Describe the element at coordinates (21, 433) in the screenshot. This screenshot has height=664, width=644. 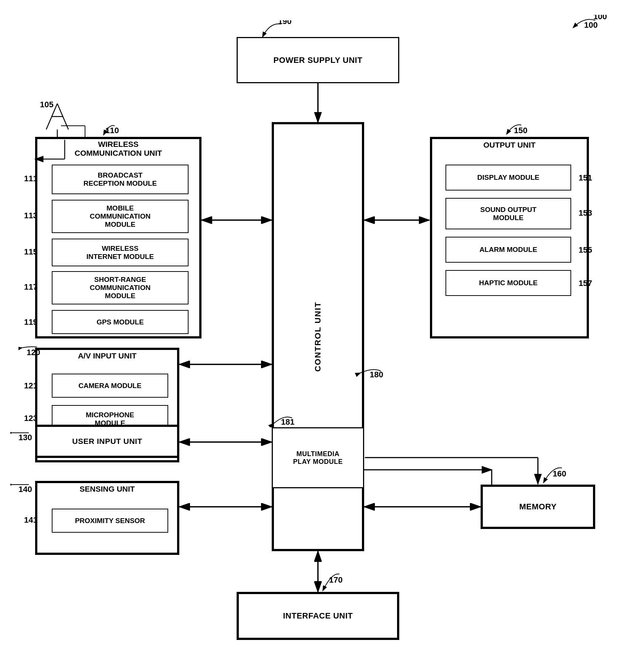
I see `ref130-arrow` at that location.